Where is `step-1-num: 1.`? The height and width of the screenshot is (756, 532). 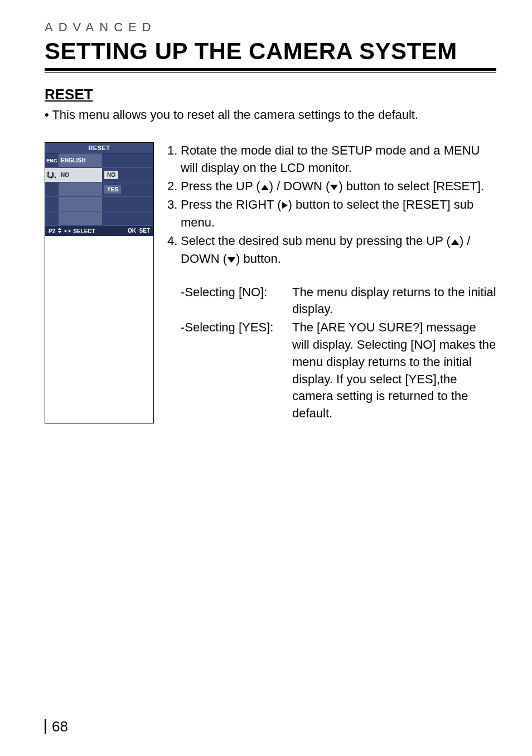
step-1-num: 1. is located at coordinates (174, 160).